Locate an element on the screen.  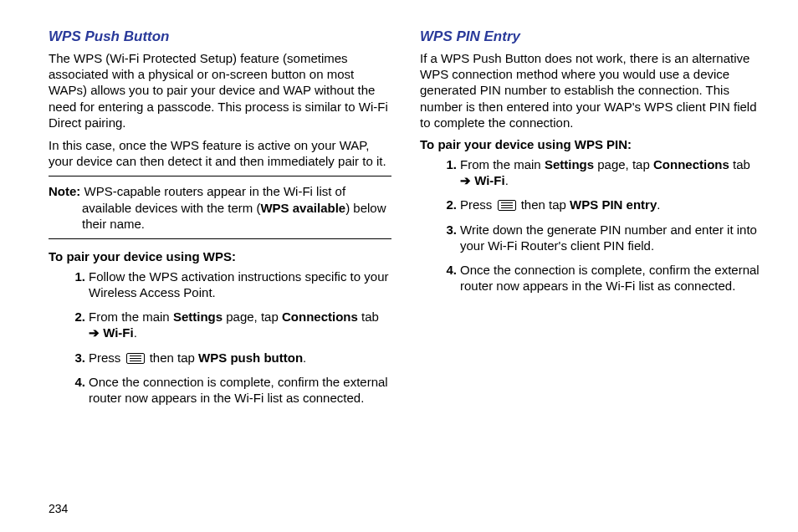
wps-push-button-heading: WPS Push Button is located at coordinates (220, 37).